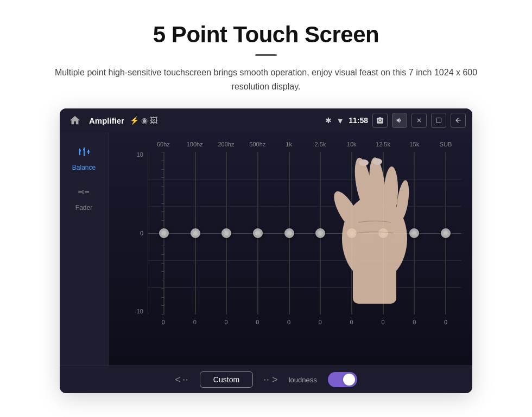 This screenshot has height=417, width=532. What do you see at coordinates (84, 153) in the screenshot?
I see `balance-icon` at bounding box center [84, 153].